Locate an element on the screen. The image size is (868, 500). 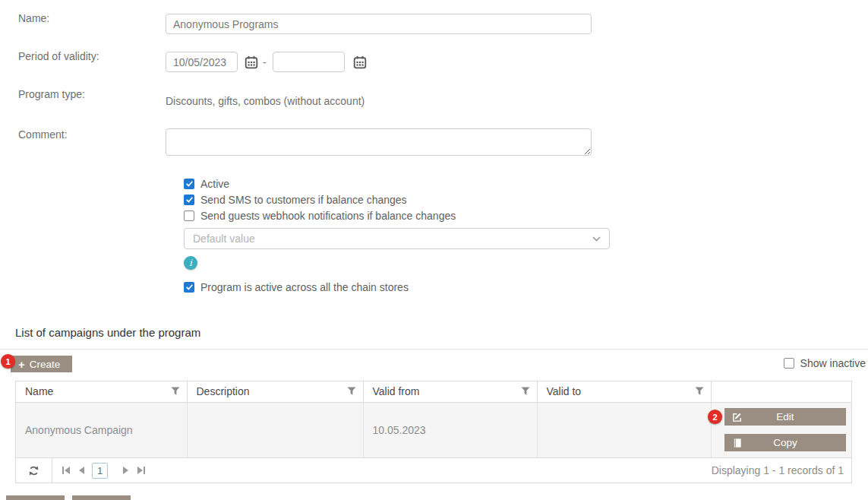
default-value-select: Default value is located at coordinates (396, 239).